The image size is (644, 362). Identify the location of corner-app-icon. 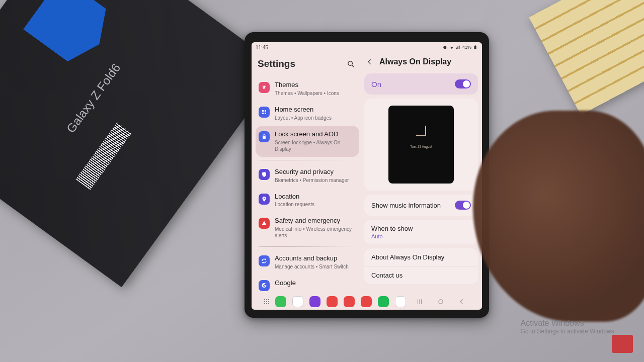
(622, 344).